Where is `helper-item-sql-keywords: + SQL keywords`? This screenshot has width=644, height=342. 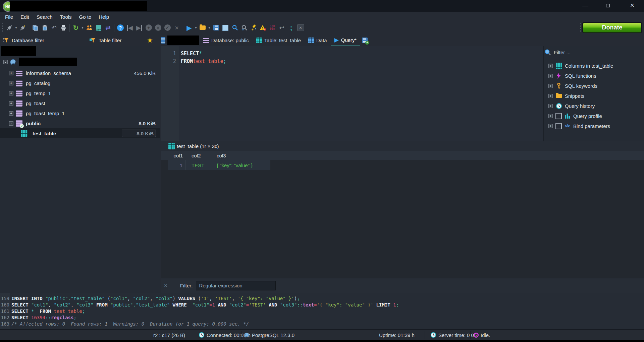 helper-item-sql-keywords: + SQL keywords is located at coordinates (594, 86).